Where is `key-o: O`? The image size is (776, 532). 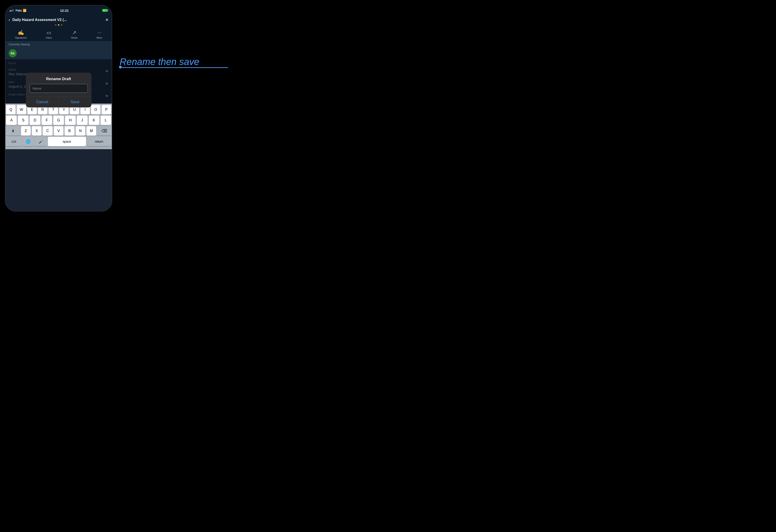
key-o: O is located at coordinates (95, 109).